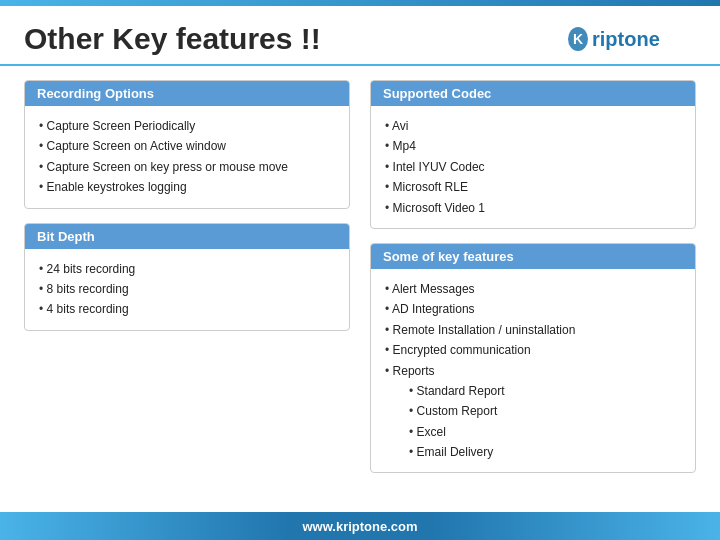  Describe the element at coordinates (187, 157) in the screenshot. I see `recording-options-body: Capture Screen Periodically Capture Scre…` at that location.